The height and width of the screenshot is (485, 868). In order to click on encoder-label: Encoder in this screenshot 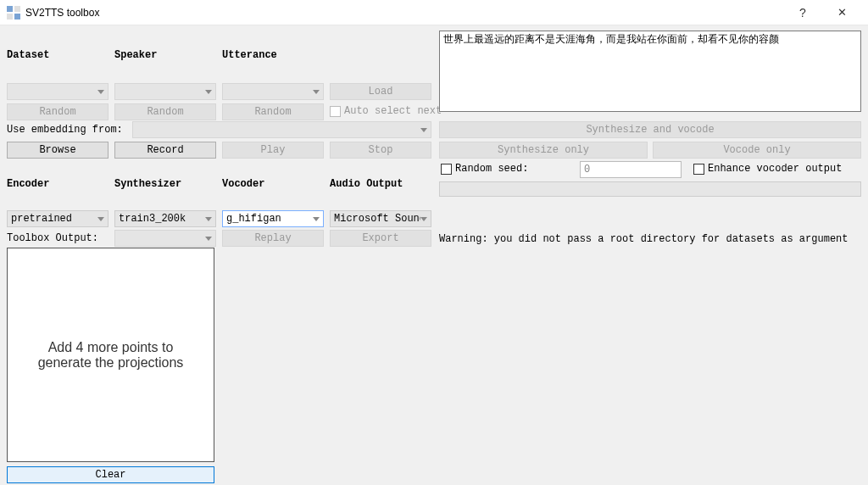, I will do `click(28, 184)`.